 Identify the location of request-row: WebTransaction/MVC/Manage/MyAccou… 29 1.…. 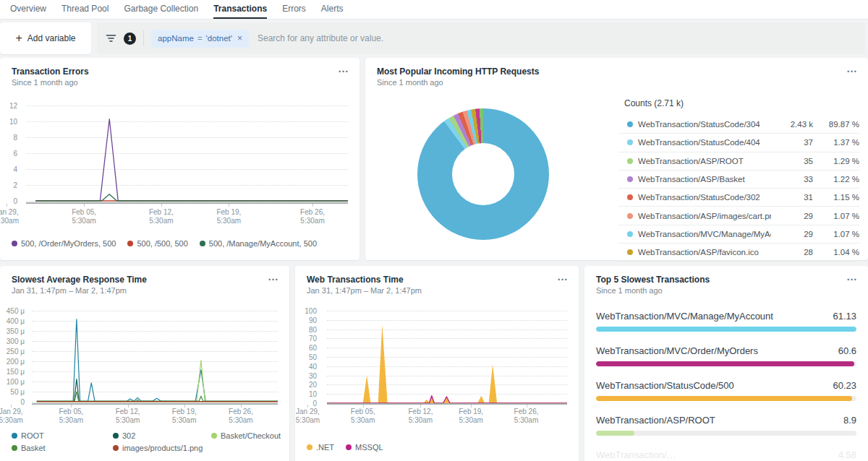
(739, 234).